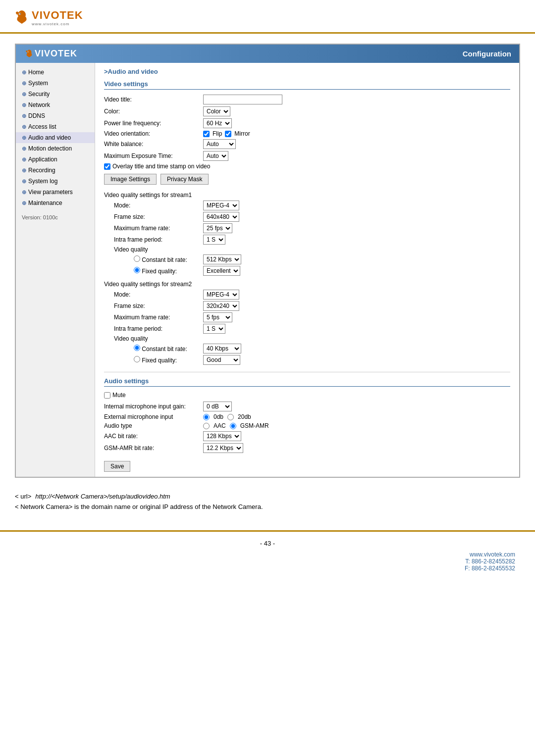 This screenshot has width=535, height=756. I want to click on config-logo: VIVOTEK, so click(51, 53).